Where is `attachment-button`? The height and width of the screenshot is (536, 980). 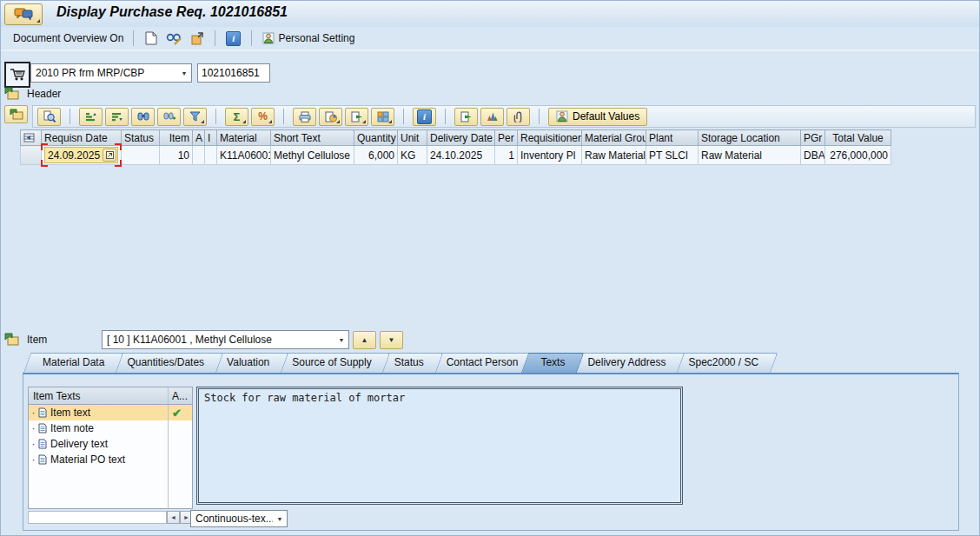 attachment-button is located at coordinates (518, 116).